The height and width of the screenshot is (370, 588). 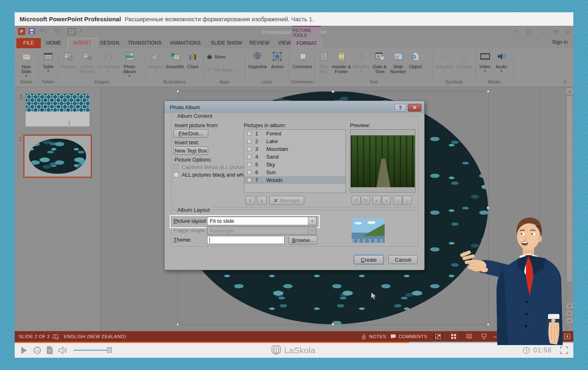 What do you see at coordinates (543, 32) in the screenshot?
I see `minimize-icon: –` at bounding box center [543, 32].